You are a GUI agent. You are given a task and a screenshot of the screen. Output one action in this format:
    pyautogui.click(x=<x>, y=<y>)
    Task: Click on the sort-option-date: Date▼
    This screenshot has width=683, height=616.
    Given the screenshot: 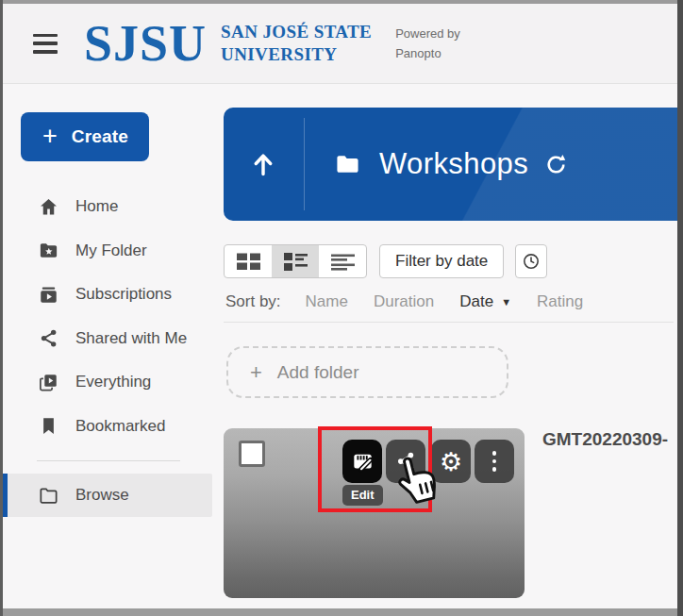 What is the action you would take?
    pyautogui.click(x=485, y=302)
    